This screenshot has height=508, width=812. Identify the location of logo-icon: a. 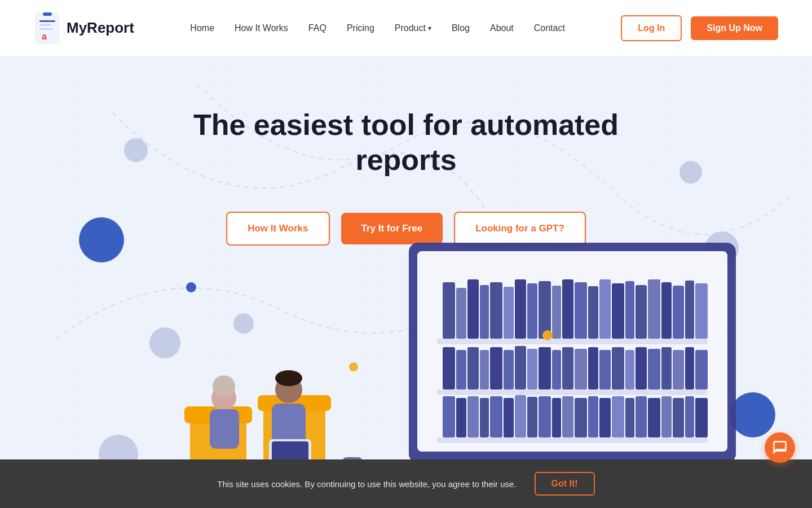
(47, 28).